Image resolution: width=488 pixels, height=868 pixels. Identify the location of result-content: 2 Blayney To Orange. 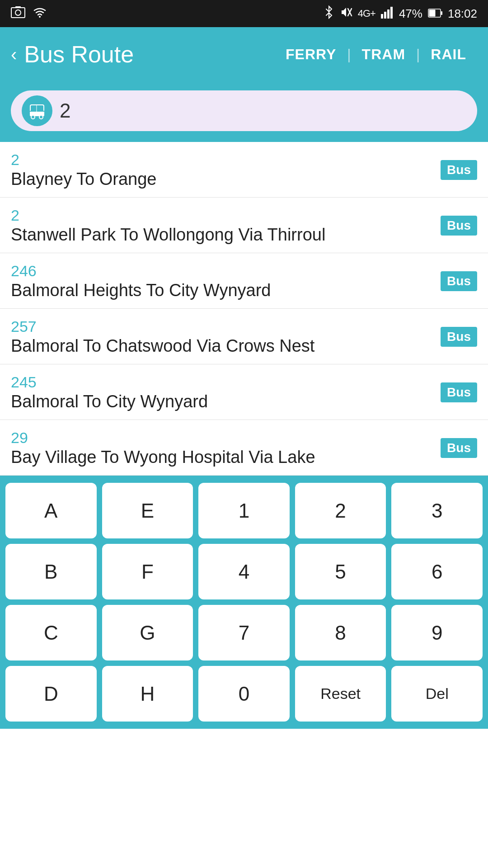
(223, 170).